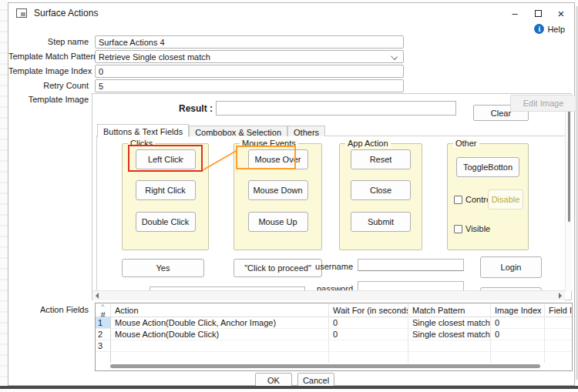 This screenshot has width=578, height=392. Describe the element at coordinates (368, 143) in the screenshot. I see `app-action-group-title: App Action` at that location.